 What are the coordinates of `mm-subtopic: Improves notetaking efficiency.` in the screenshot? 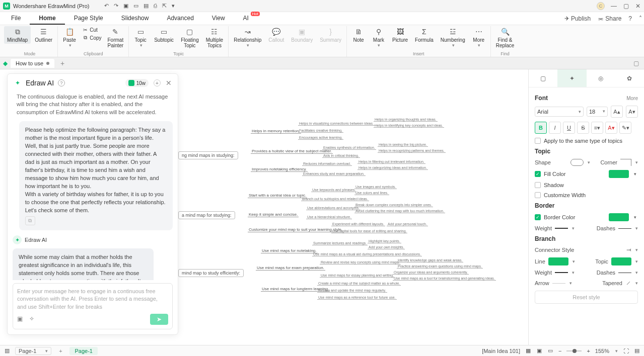 It's located at (279, 169).